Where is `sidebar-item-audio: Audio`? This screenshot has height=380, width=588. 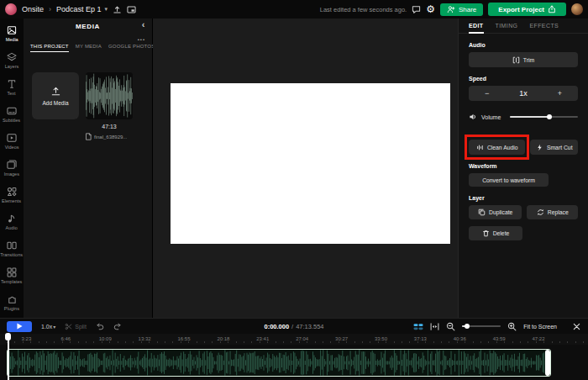
sidebar-item-audio: Audio is located at coordinates (12, 222).